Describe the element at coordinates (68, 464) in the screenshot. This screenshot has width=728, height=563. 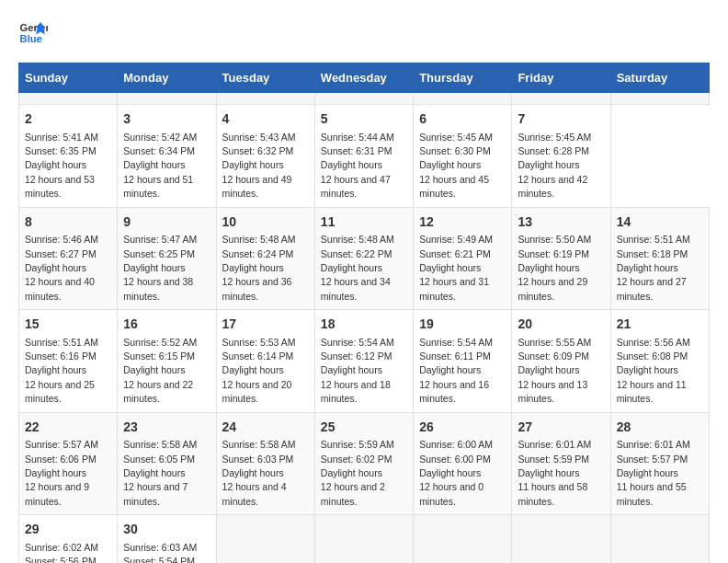
I see `calendar-cell: 22 Sunrise: 5:57 AM Sunset: 6:06 PM Dayl…` at that location.